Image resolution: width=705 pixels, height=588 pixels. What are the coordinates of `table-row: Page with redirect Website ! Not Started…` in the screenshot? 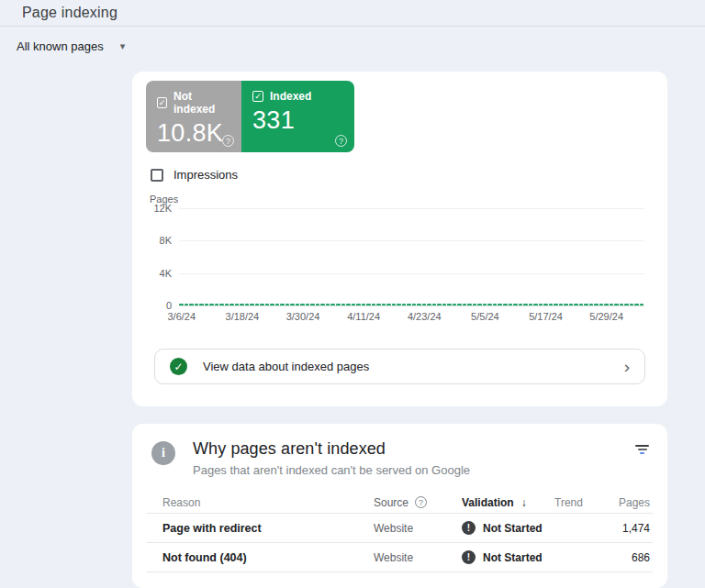 It's located at (400, 528).